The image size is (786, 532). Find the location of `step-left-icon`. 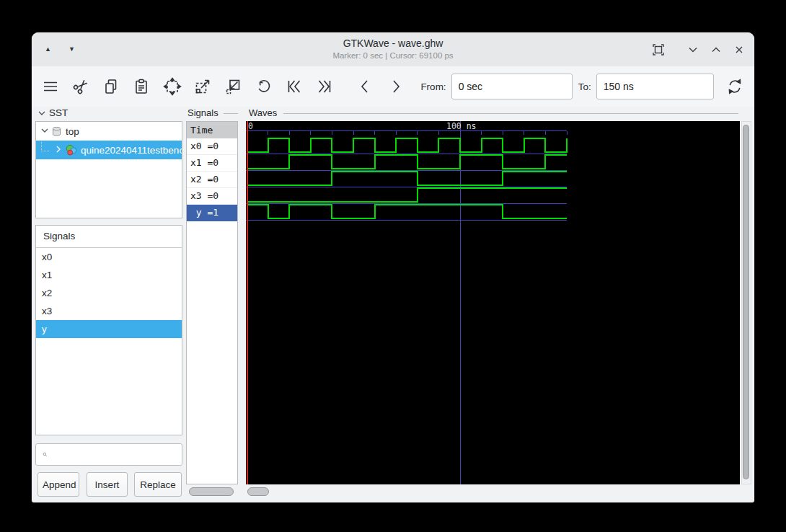

step-left-icon is located at coordinates (365, 87).